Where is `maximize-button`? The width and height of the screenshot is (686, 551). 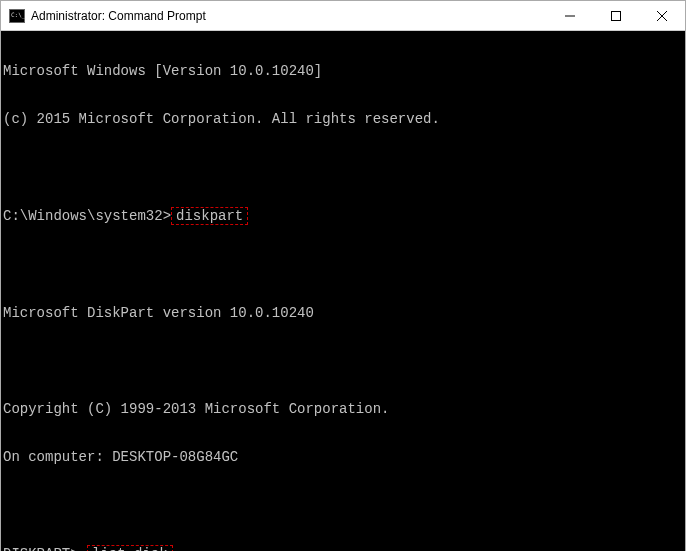 maximize-button is located at coordinates (616, 16).